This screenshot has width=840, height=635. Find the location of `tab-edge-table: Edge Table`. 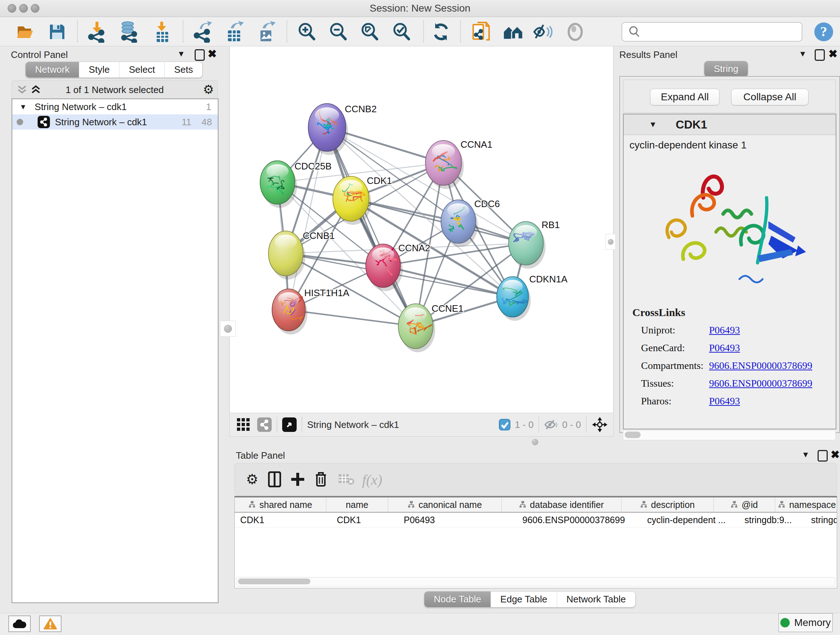

tab-edge-table: Edge Table is located at coordinates (524, 600).